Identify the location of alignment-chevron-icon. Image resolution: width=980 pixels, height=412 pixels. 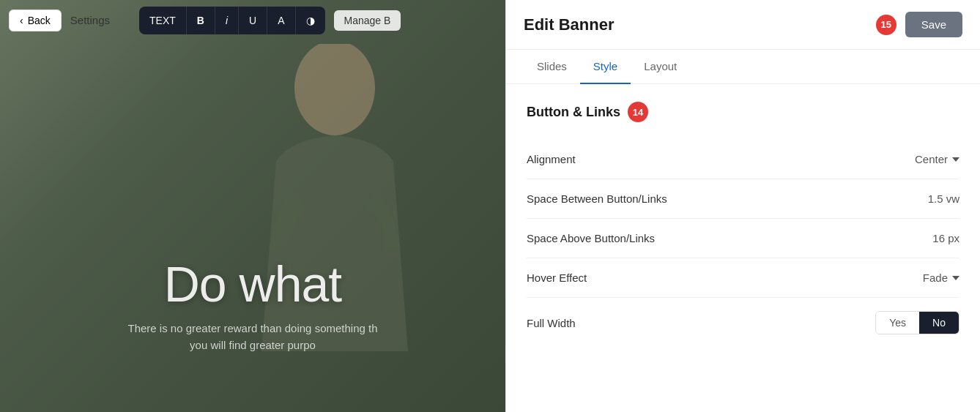
(956, 160).